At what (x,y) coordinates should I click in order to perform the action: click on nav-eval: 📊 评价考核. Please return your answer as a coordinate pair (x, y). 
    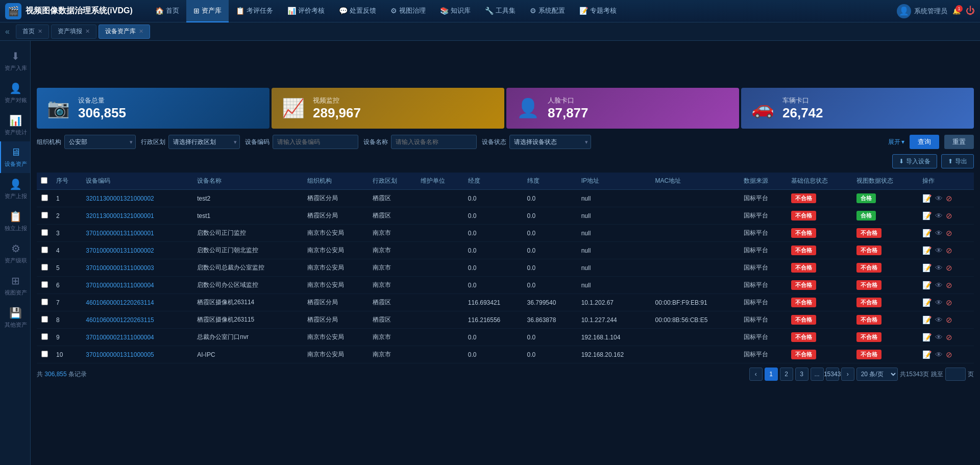
    Looking at the image, I should click on (306, 11).